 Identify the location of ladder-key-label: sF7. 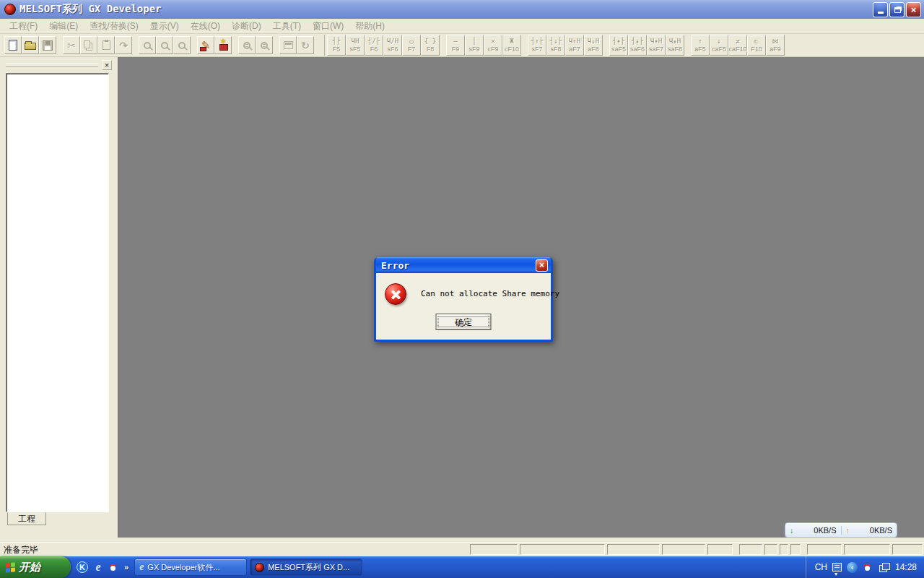
(537, 49).